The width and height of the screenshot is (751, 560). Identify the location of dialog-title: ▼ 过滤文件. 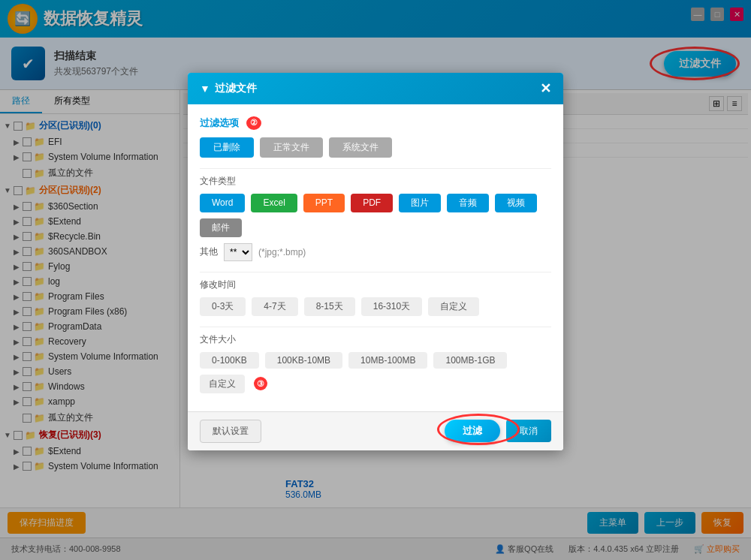
(228, 89).